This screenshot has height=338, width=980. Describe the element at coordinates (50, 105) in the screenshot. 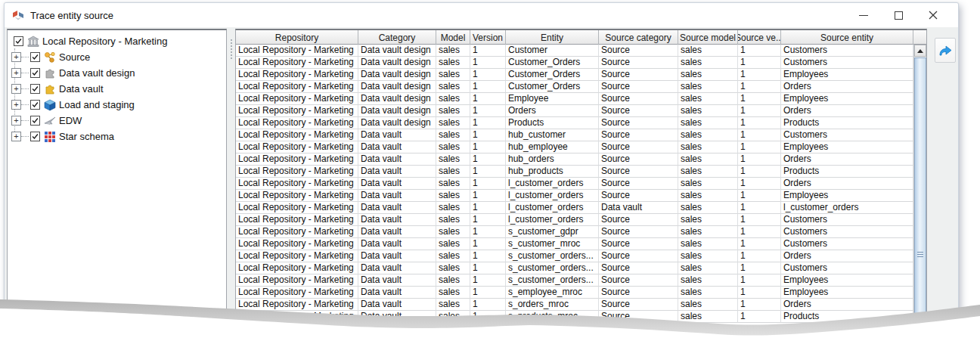

I see `cube-icon` at that location.